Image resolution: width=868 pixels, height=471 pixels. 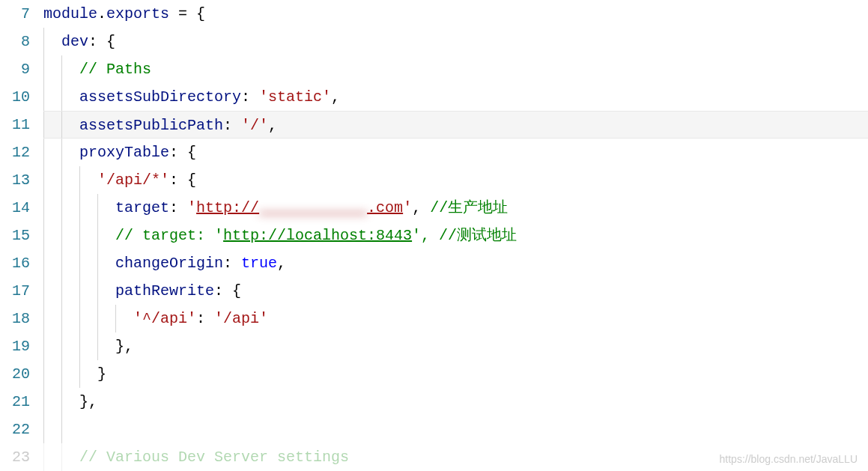 I want to click on line-number: 10, so click(x=15, y=97).